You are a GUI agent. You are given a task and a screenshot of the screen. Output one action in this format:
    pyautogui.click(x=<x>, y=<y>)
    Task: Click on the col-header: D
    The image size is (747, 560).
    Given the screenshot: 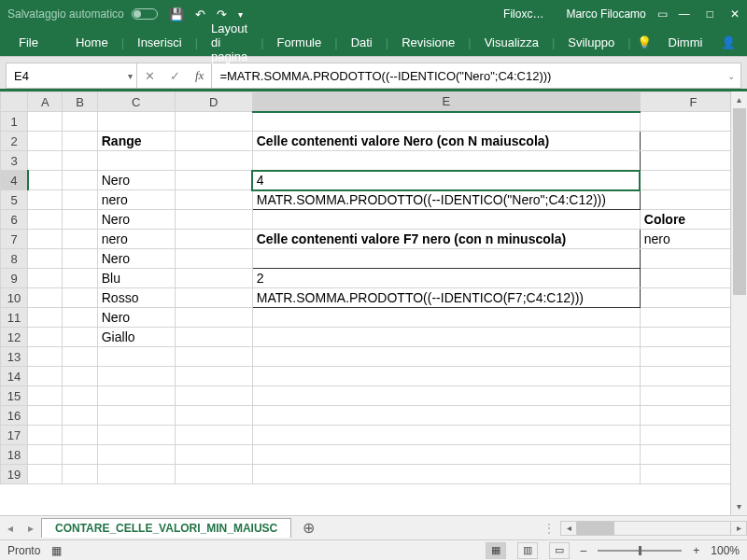 What is the action you would take?
    pyautogui.click(x=213, y=103)
    